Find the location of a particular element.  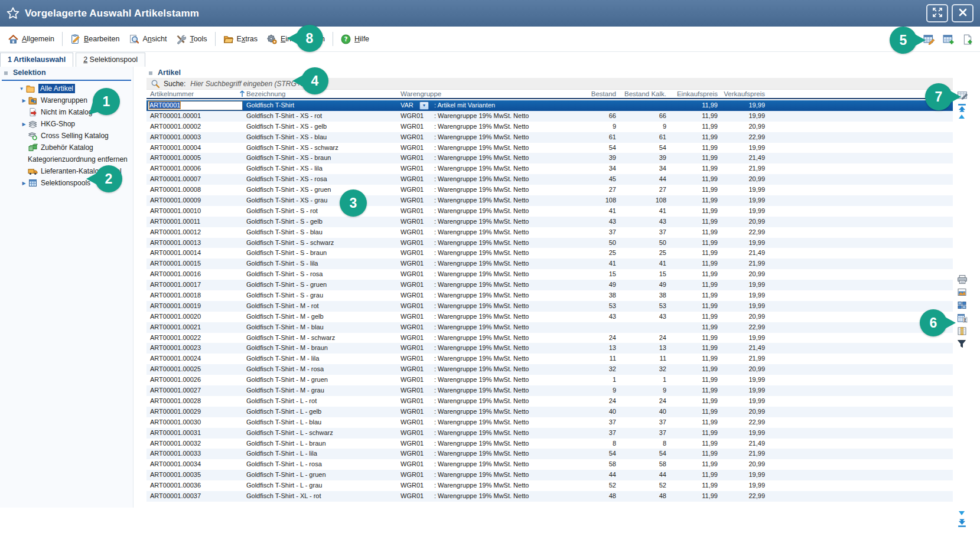

bestand-kalk-cell: 25 is located at coordinates (637, 253).